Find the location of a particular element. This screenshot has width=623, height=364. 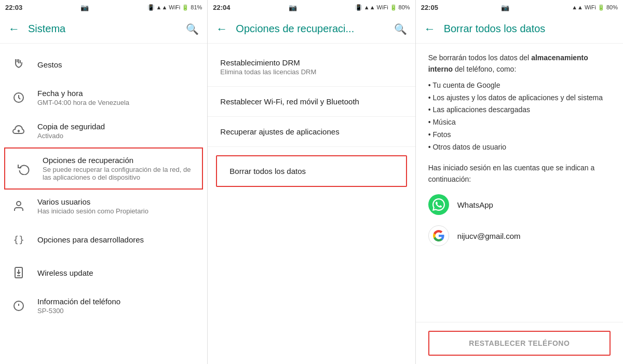

top-bar-2: ← Opciones de recuperaci... 🔍 is located at coordinates (312, 29).